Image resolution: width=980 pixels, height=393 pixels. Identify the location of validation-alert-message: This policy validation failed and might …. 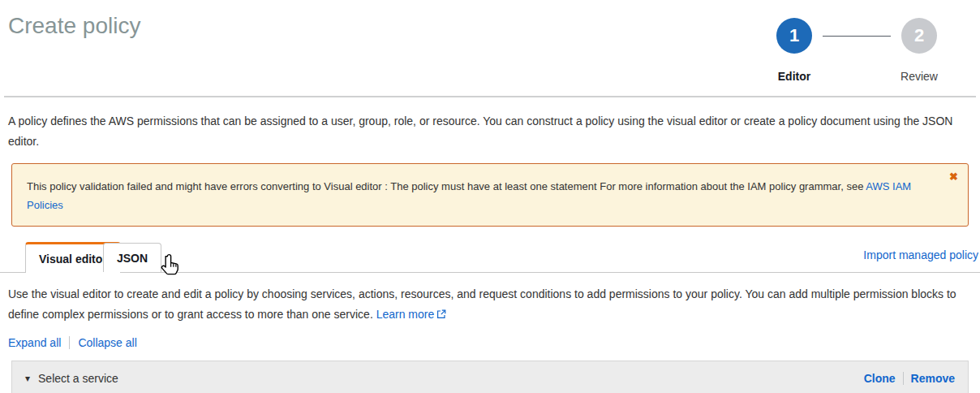
(445, 187).